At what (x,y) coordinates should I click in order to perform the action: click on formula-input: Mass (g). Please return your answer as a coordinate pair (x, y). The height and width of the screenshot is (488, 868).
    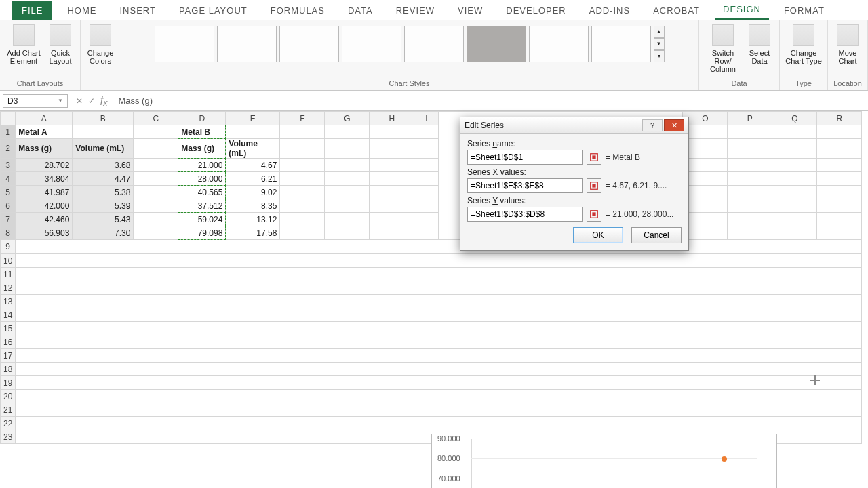
    Looking at the image, I should click on (490, 100).